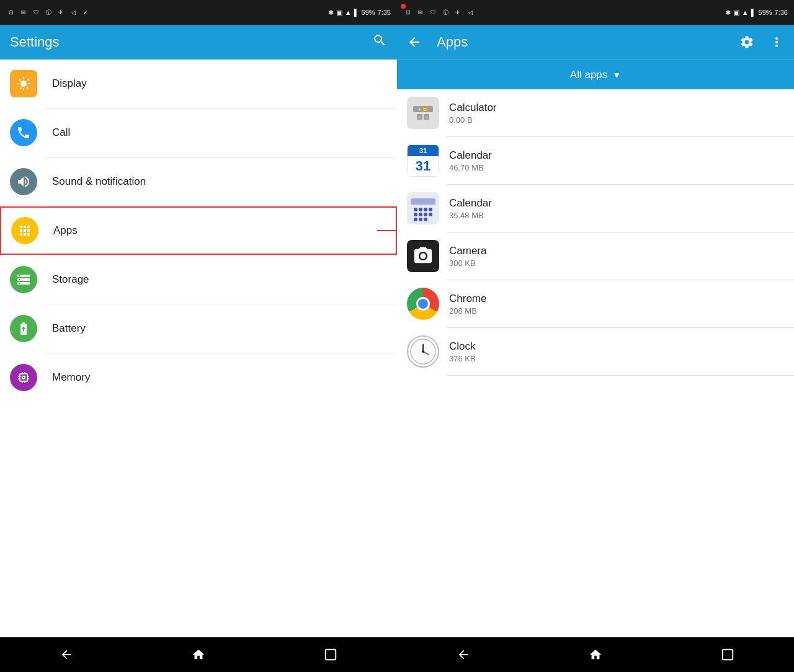 The image size is (794, 672). What do you see at coordinates (777, 42) in the screenshot?
I see `apps-more-button` at bounding box center [777, 42].